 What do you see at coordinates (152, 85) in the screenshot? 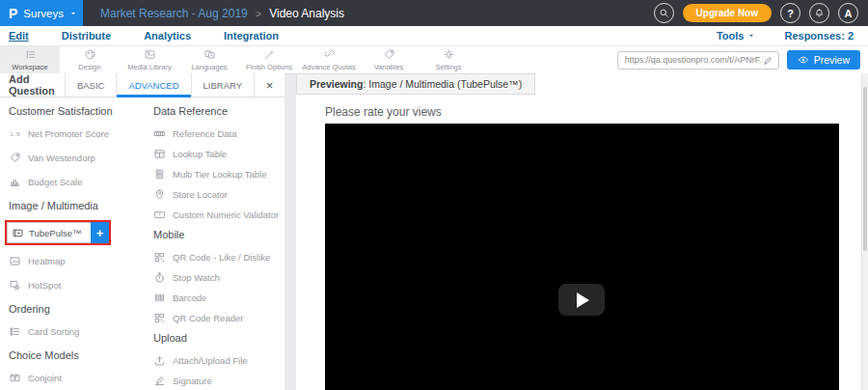
I see `tab-advanced: ADVANCED` at bounding box center [152, 85].